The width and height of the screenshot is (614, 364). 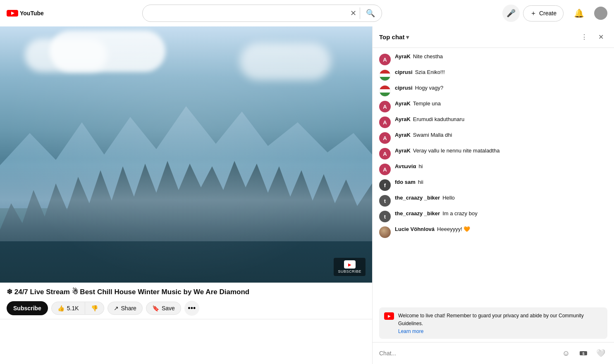 What do you see at coordinates (579, 13) in the screenshot?
I see `notifications-button: 🔔` at bounding box center [579, 13].